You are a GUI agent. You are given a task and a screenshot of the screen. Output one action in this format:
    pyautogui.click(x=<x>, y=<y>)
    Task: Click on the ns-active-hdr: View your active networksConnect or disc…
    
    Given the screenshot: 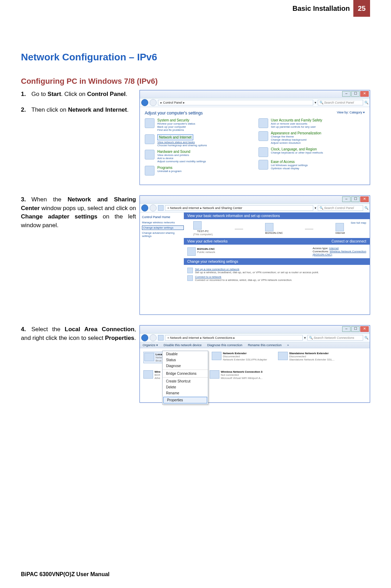 What is the action you would take?
    pyautogui.click(x=277, y=241)
    